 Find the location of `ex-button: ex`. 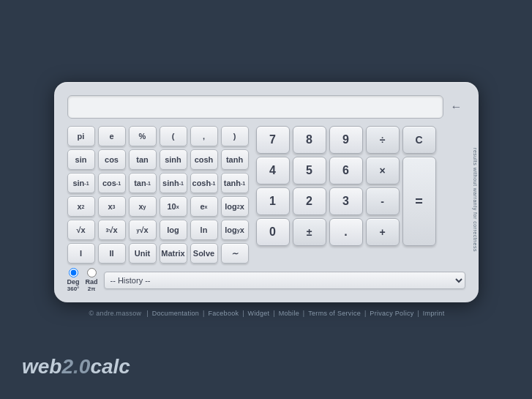

ex-button: ex is located at coordinates (204, 206).